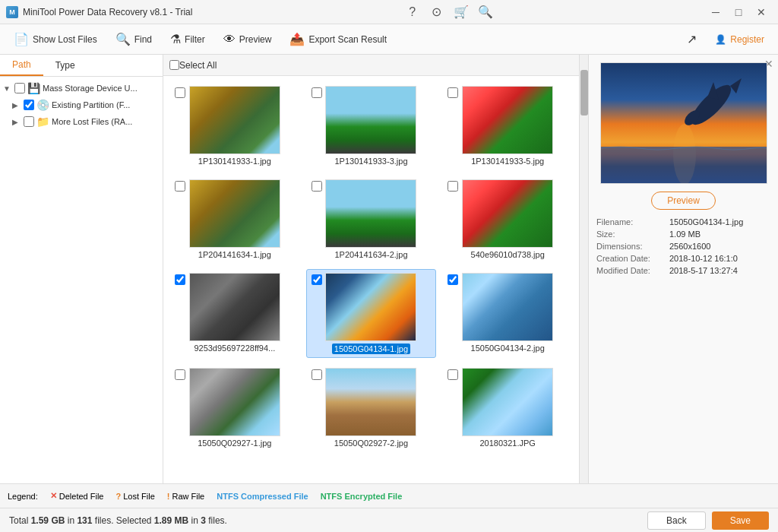 This screenshot has height=532, width=778. Describe the element at coordinates (235, 219) in the screenshot. I see `file-item-3: 1P204141634-1.jpg` at that location.